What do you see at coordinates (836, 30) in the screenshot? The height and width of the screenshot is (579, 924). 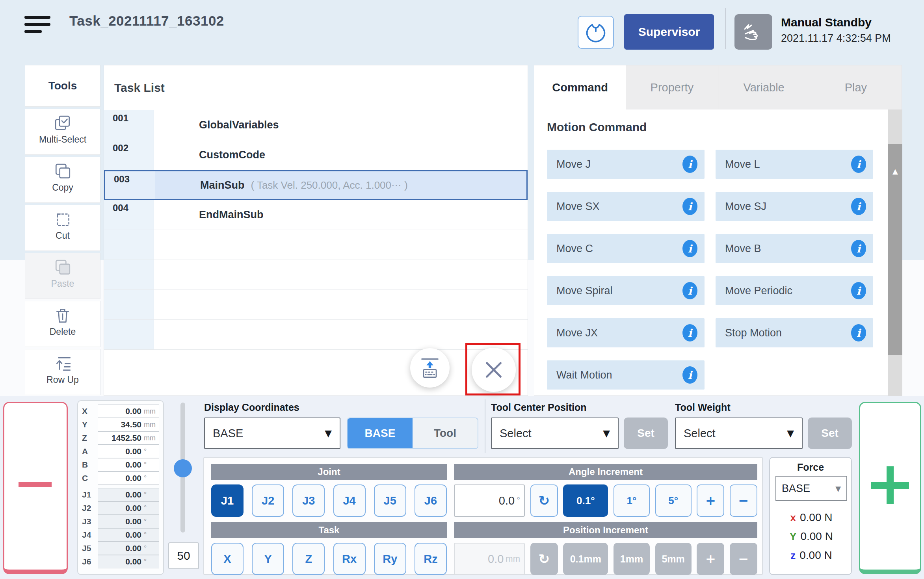 I see `status-block: Manual Standby 2021.11.17 4:32:54 PM` at bounding box center [836, 30].